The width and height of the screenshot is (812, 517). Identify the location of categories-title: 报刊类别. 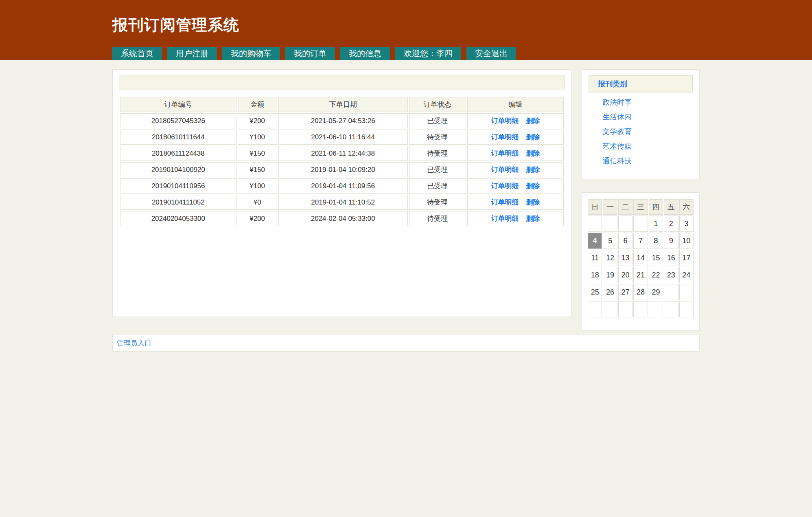
(613, 84).